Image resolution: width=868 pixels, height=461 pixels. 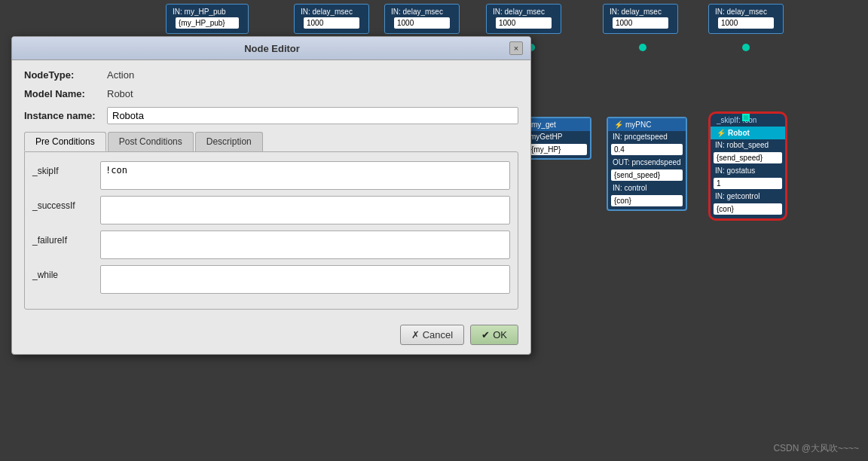 I want to click on robot-node: _skipIf: !con ⚡ Robot IN: robot_speed {s…, so click(x=747, y=166).